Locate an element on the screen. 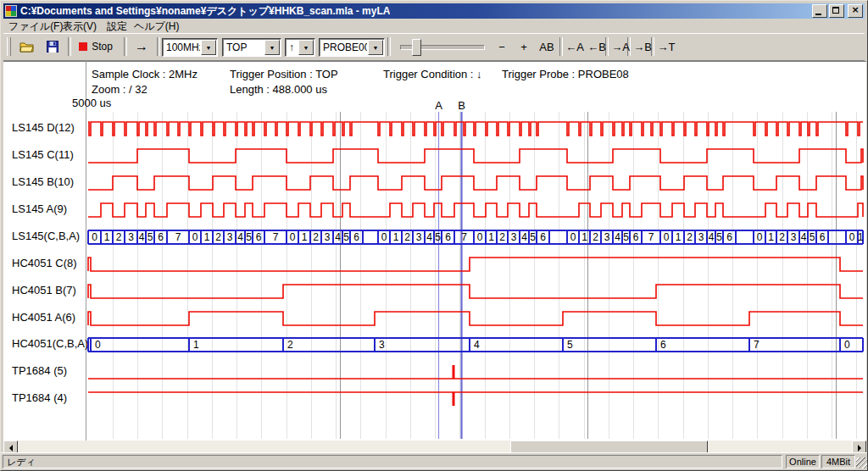 This screenshot has height=471, width=868. goto-b-left-button: ←B is located at coordinates (597, 47).